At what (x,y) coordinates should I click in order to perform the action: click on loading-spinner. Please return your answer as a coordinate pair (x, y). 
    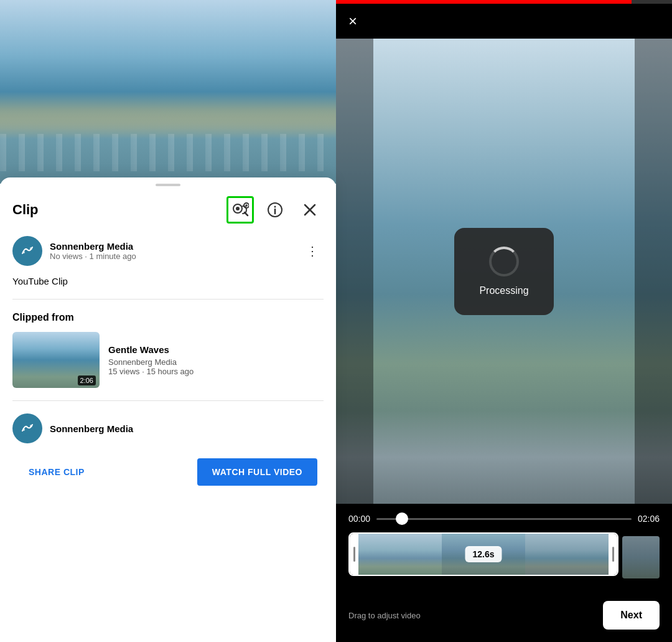
    Looking at the image, I should click on (504, 262).